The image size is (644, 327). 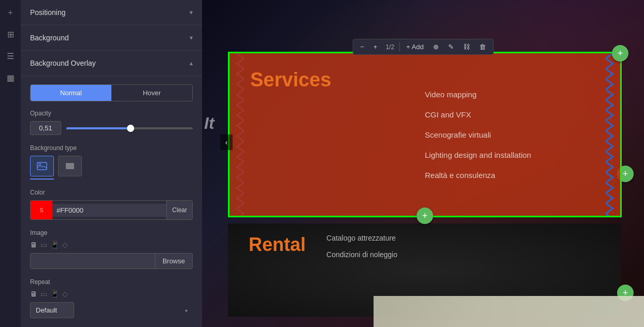 What do you see at coordinates (376, 47) in the screenshot?
I see `toolbar-plus-button: +` at bounding box center [376, 47].